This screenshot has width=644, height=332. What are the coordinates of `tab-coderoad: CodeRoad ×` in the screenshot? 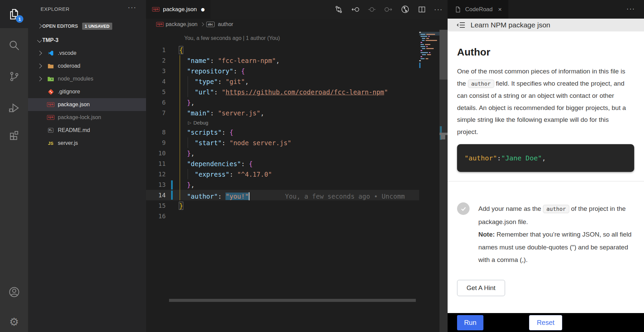 It's located at (478, 9).